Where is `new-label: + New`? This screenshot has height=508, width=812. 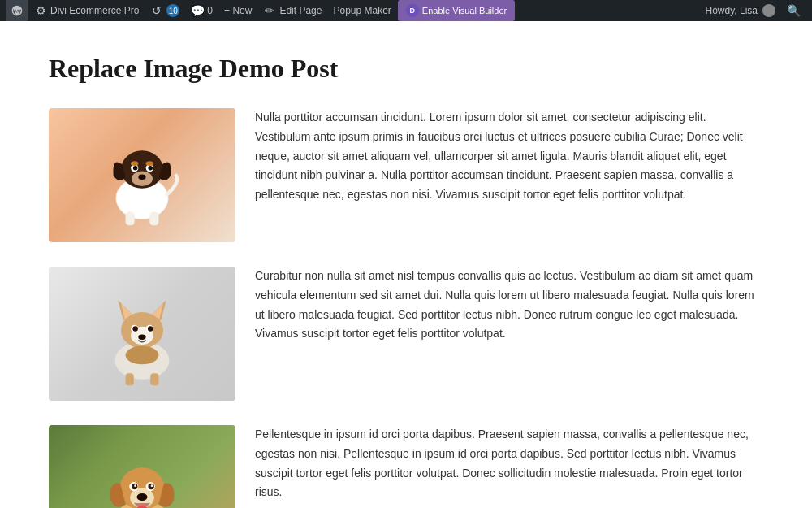
new-label: + New is located at coordinates (238, 11).